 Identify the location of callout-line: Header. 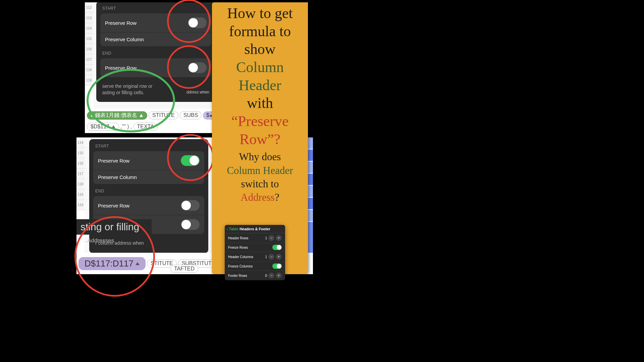
(260, 85).